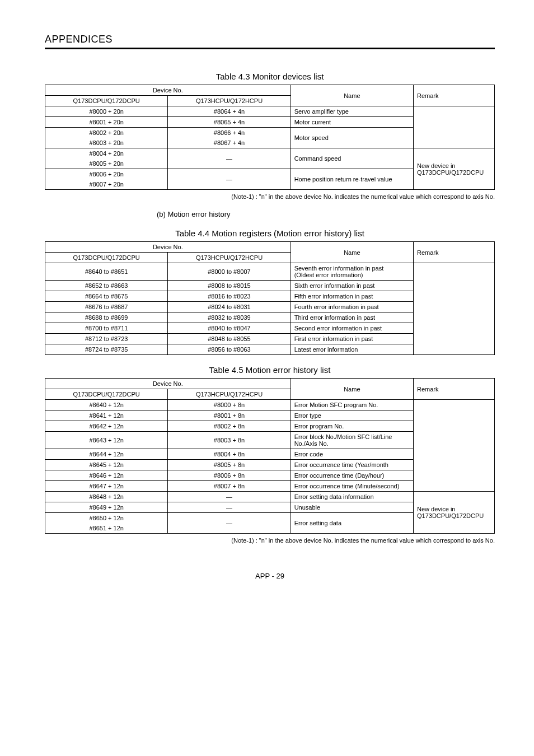  Describe the element at coordinates (106, 318) in the screenshot. I see `table-cell: #8688 to #8699` at that location.